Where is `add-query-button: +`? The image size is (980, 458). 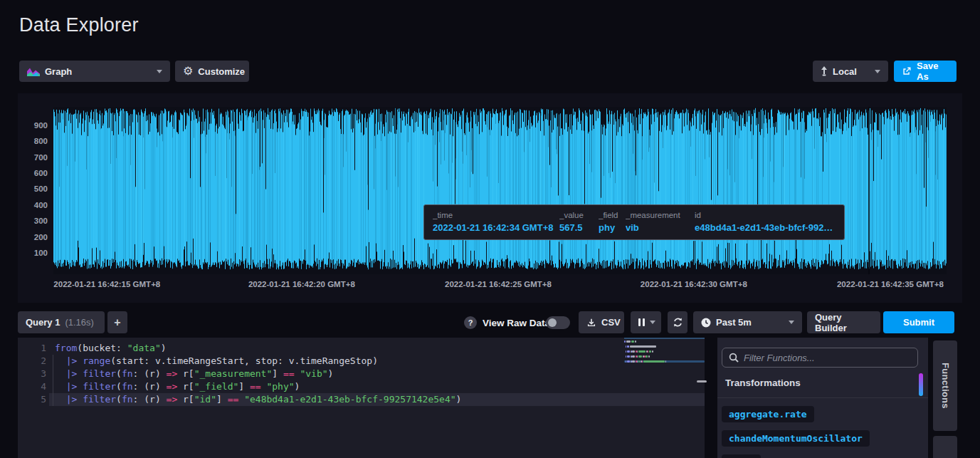
add-query-button: + is located at coordinates (117, 322).